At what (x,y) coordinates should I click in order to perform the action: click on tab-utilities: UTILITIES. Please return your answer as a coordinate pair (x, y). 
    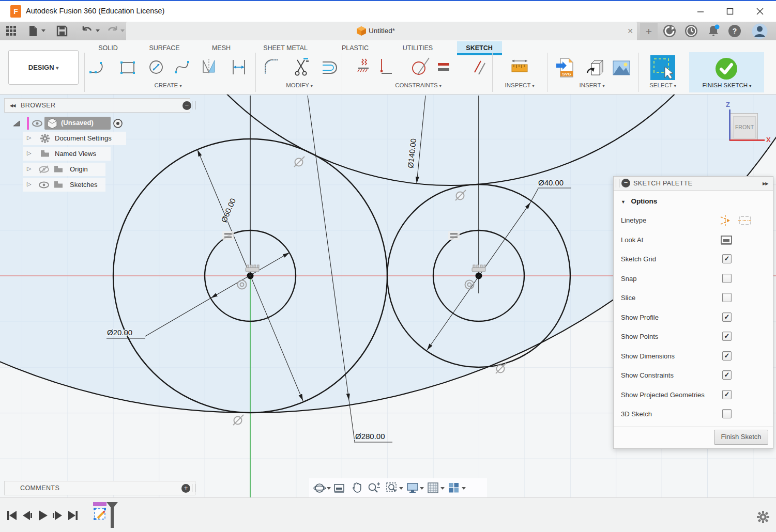
    Looking at the image, I should click on (418, 48).